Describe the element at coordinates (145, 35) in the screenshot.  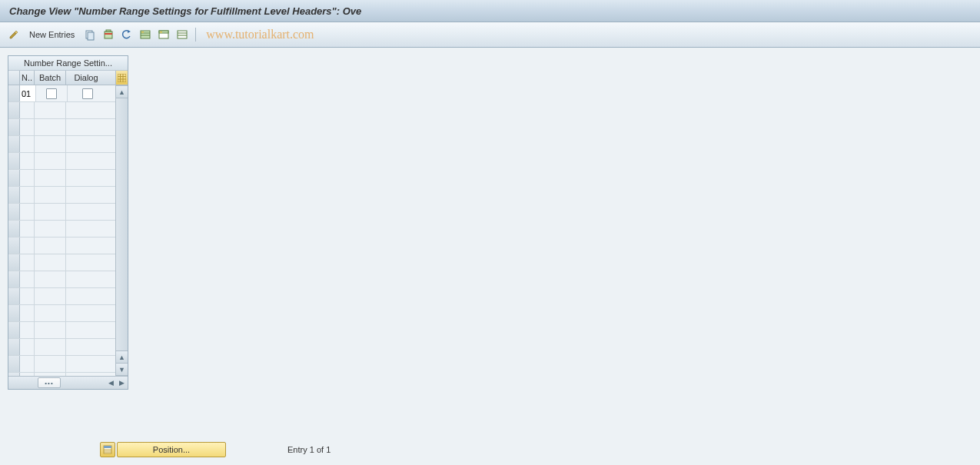
I see `select-all-icon` at that location.